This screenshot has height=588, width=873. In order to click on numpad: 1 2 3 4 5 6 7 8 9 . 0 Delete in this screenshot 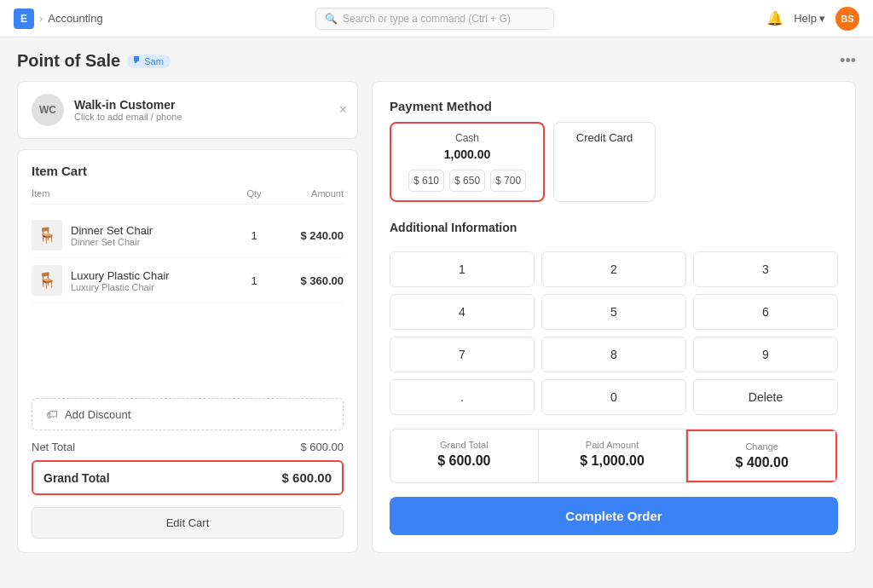, I will do `click(614, 333)`.